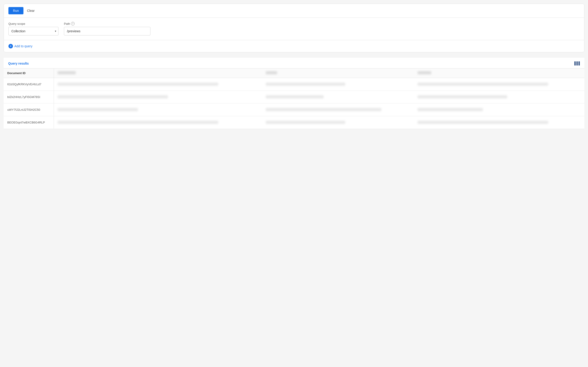 This screenshot has width=588, height=367. I want to click on scope-select-wrapper: Collection Collection group ▾, so click(34, 31).